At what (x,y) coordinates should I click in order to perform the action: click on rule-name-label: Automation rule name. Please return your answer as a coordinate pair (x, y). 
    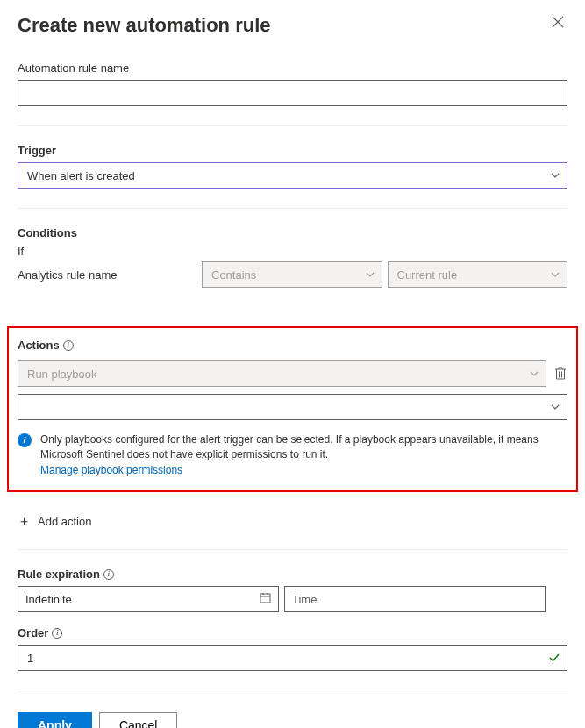
    Looking at the image, I should click on (293, 68).